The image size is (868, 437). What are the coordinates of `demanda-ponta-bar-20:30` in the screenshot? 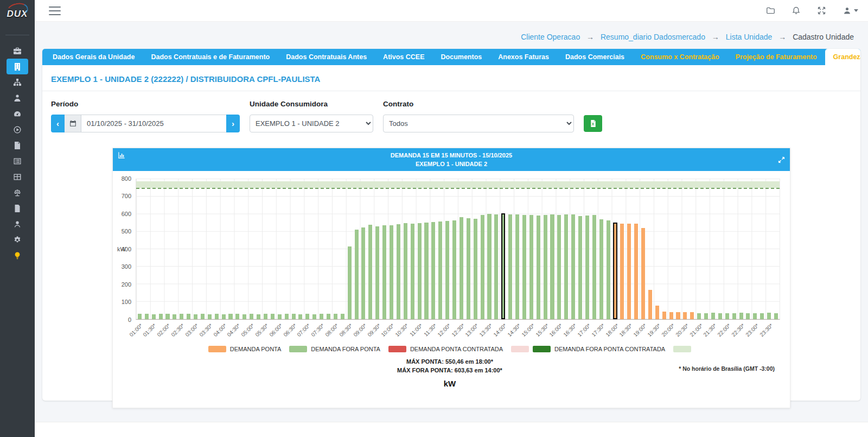 It's located at (685, 316).